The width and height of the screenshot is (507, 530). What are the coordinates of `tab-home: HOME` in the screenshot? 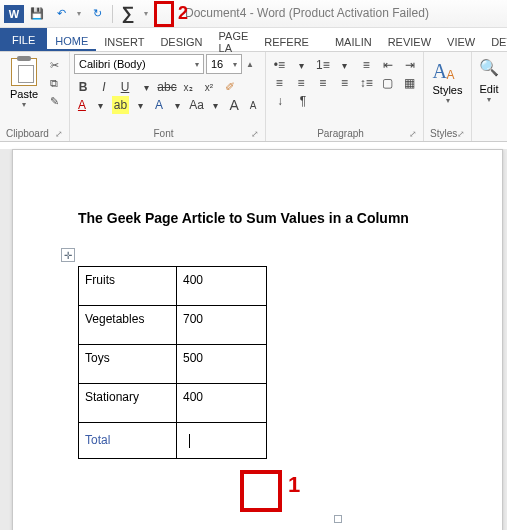 It's located at (72, 40).